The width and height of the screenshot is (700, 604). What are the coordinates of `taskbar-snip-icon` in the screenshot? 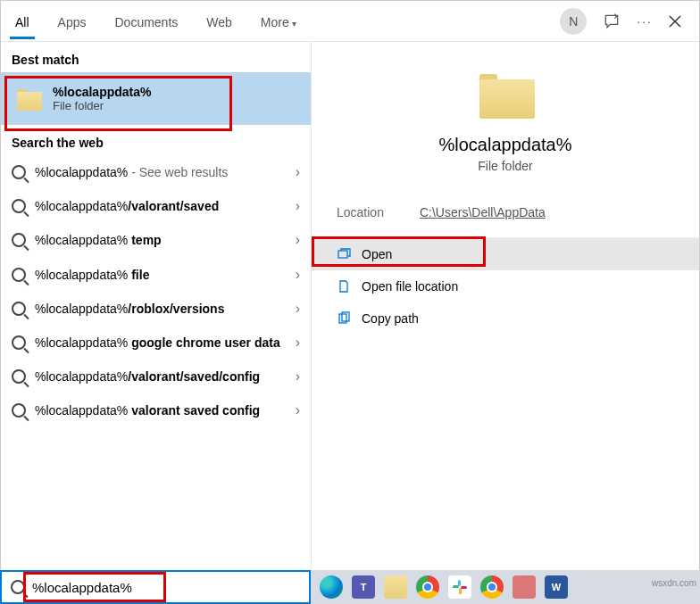 It's located at (524, 587).